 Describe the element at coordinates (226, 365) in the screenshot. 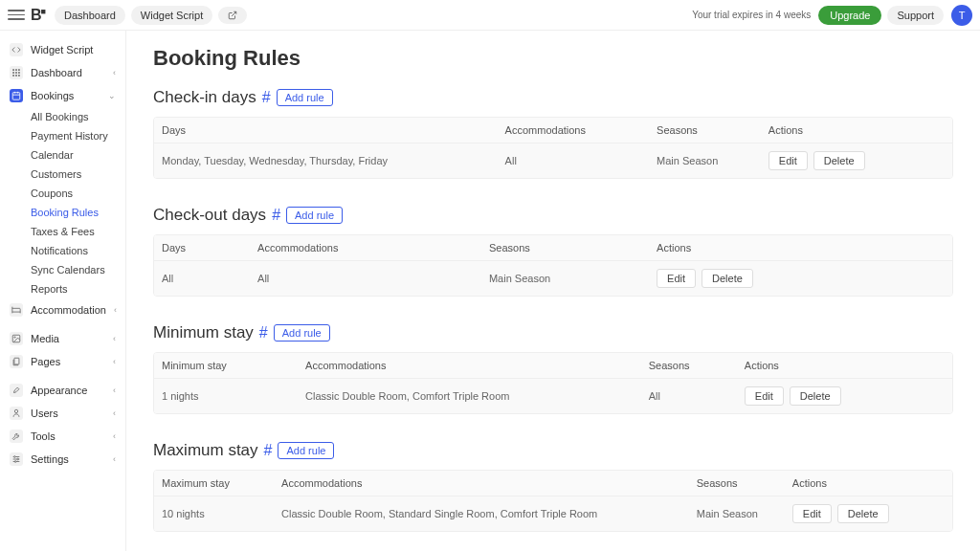

I see `col-minstay: Minimum stay` at that location.